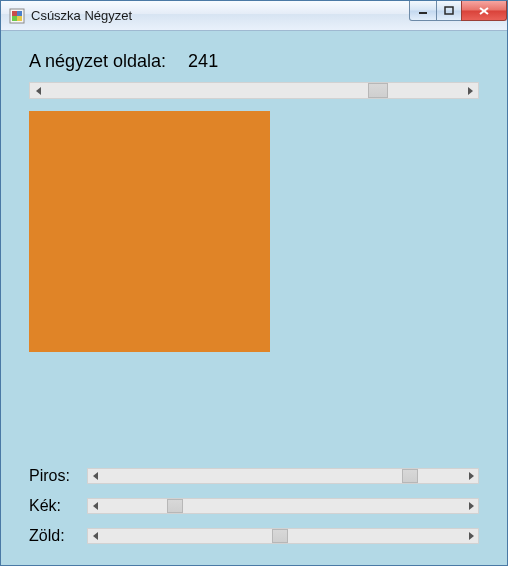 The width and height of the screenshot is (508, 566). Describe the element at coordinates (254, 536) in the screenshot. I see `green-row: Zöld:` at that location.